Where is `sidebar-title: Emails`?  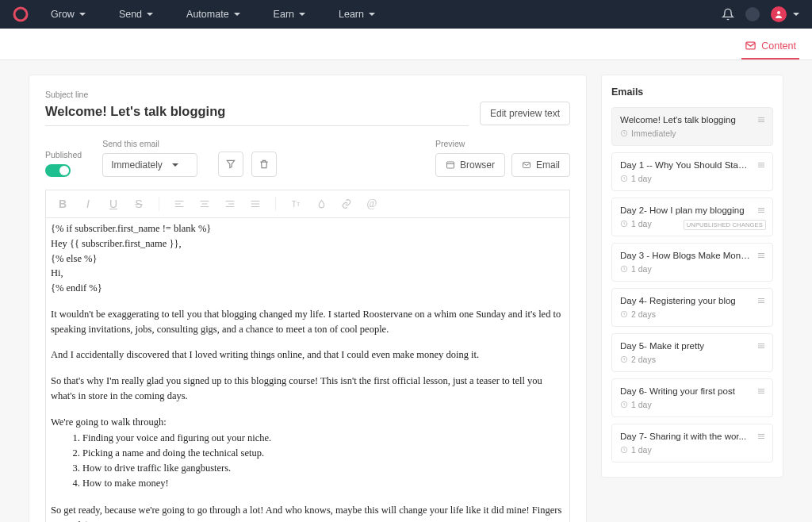 sidebar-title: Emails is located at coordinates (692, 92).